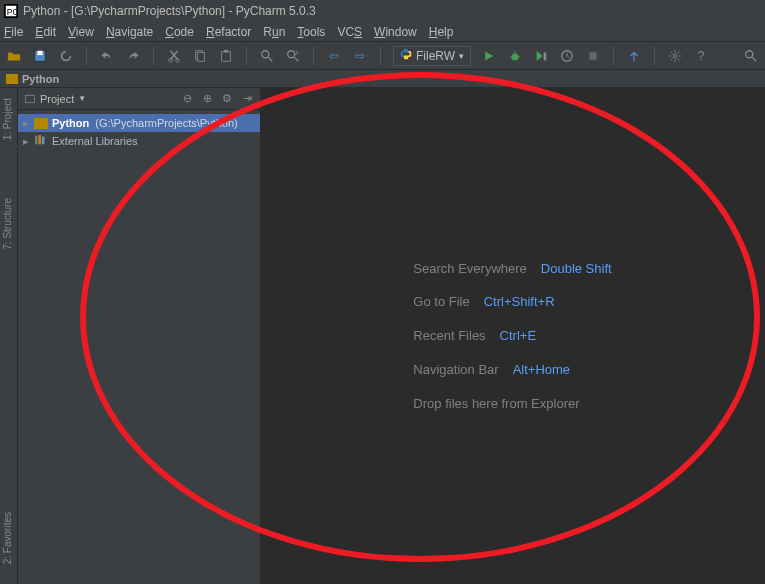  I want to click on tree-item-name: Python, so click(70, 123).